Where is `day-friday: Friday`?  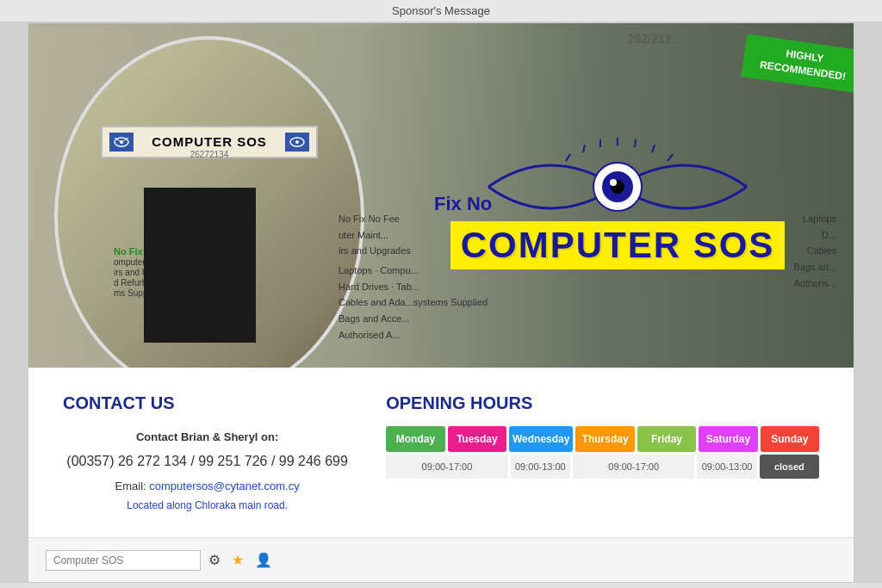
day-friday: Friday is located at coordinates (667, 439).